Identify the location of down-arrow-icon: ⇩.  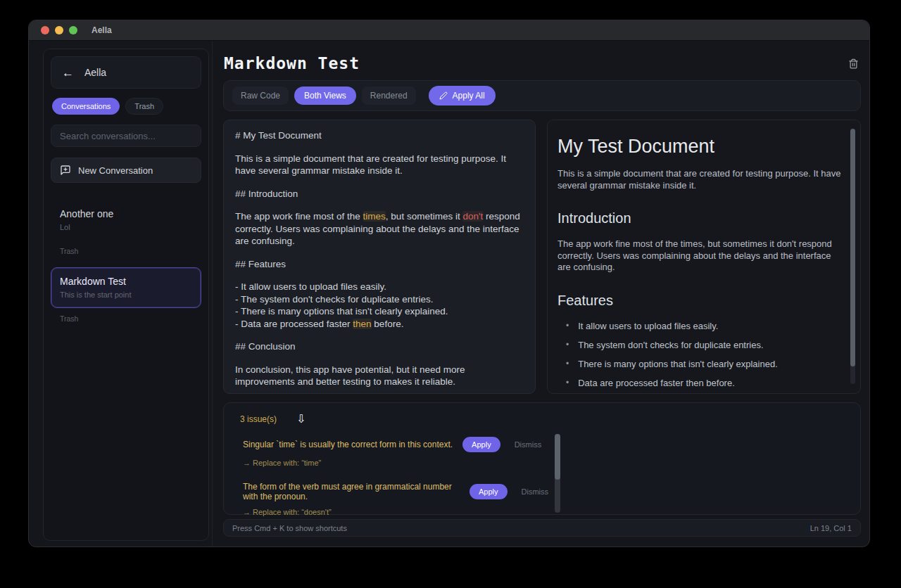
(301, 419).